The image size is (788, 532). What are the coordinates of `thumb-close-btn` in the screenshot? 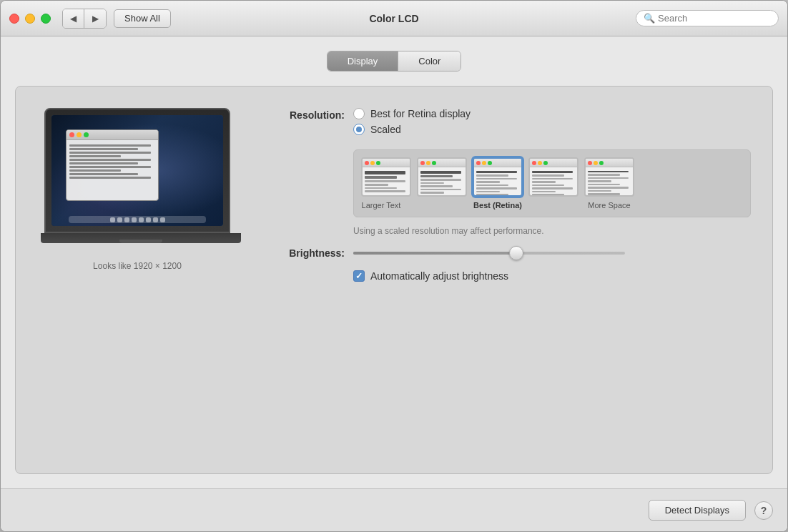 It's located at (478, 163).